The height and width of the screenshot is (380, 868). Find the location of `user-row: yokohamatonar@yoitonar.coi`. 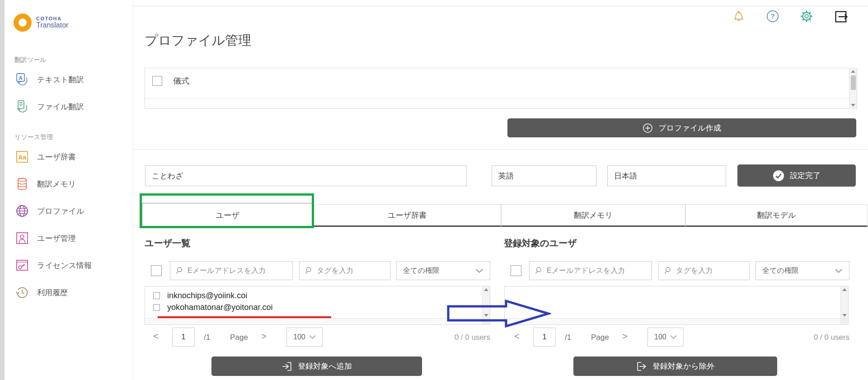

user-row: yokohamatonar@yoitonar.coi is located at coordinates (213, 307).